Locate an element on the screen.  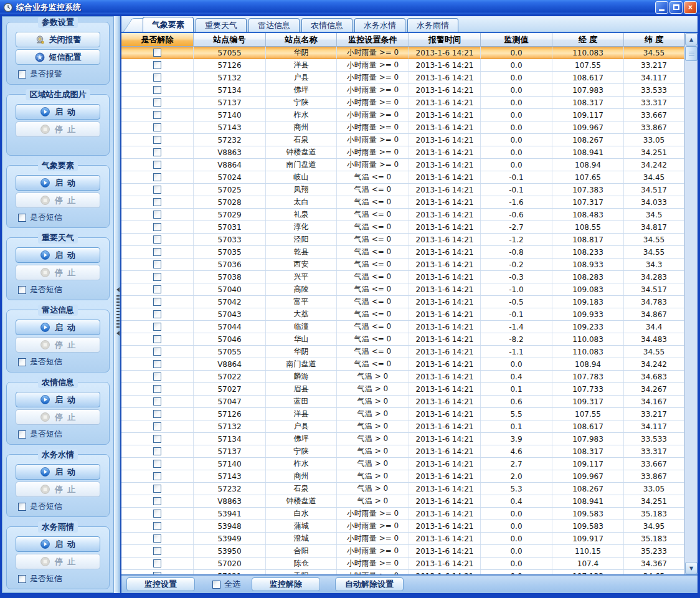
sms-water-rain-checkbox is located at coordinates (22, 579).